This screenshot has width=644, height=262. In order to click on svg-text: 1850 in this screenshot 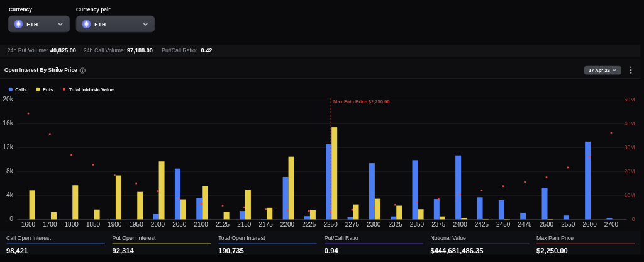, I will do `click(93, 224)`.